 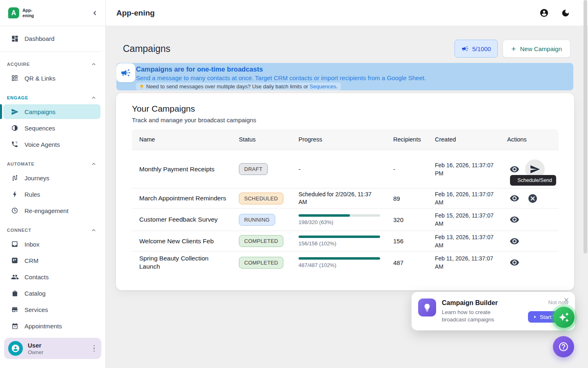 What do you see at coordinates (532, 198) in the screenshot?
I see `cancel-button` at bounding box center [532, 198].